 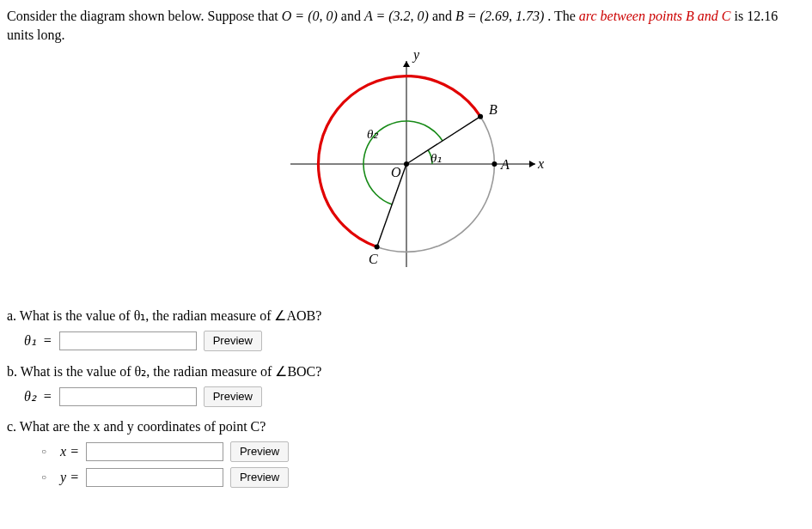 I want to click on preview-button-cy: Preview, so click(x=259, y=477).